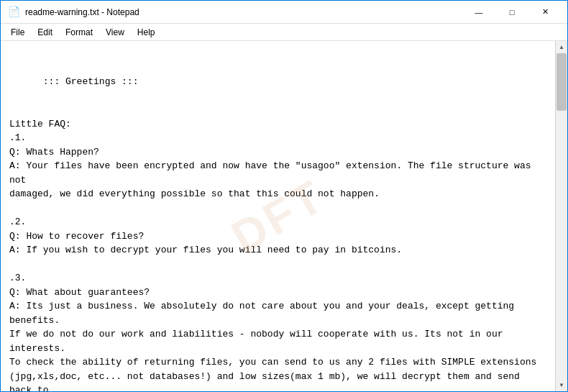 Image resolution: width=568 pixels, height=392 pixels. I want to click on window-controls: — □ ✕, so click(512, 12).